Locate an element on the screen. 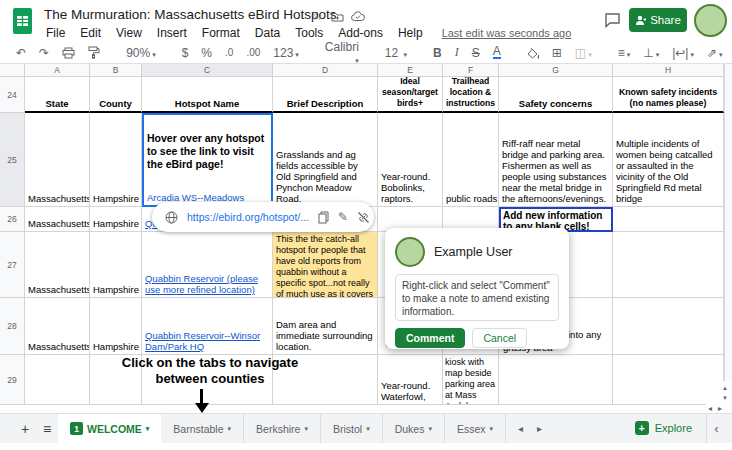 This screenshot has width=732, height=450. vertical-scroll-buttons: ▴▾ is located at coordinates (725, 393).